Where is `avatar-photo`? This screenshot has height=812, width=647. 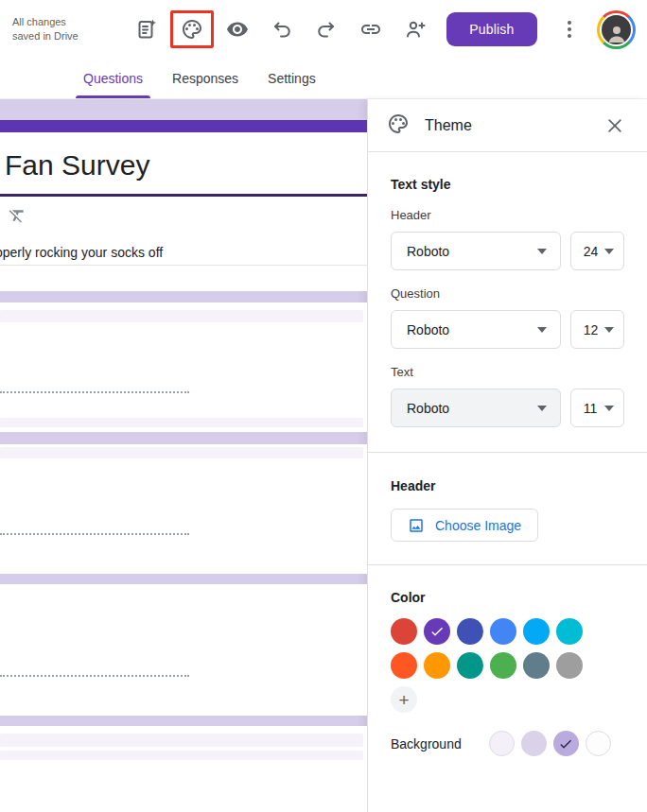 avatar-photo is located at coordinates (617, 30).